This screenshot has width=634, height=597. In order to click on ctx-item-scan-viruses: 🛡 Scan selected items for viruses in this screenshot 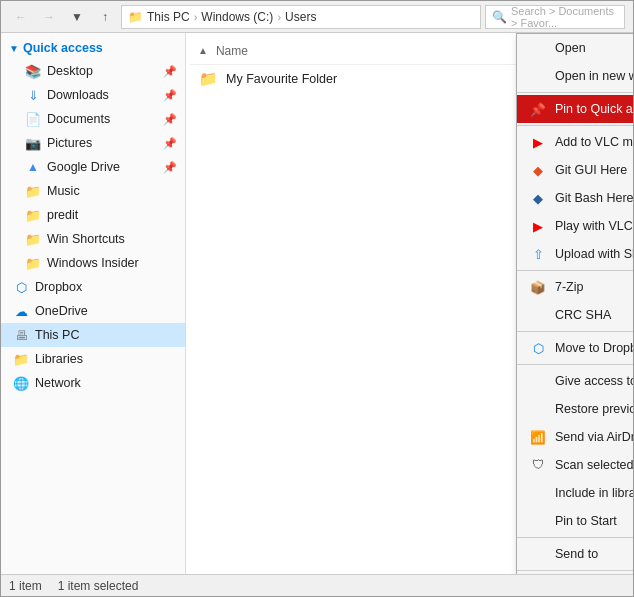, I will do `click(575, 465)`.